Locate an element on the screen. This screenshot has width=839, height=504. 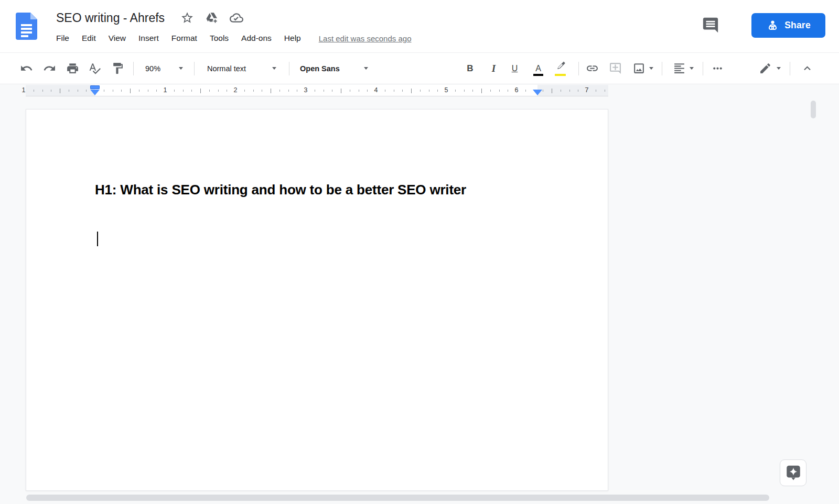
spellcheck-icon is located at coordinates (94, 68).